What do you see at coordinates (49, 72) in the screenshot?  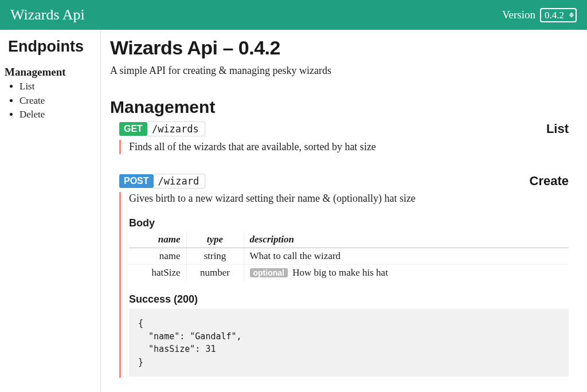 I see `sidebar-group-management: Management` at bounding box center [49, 72].